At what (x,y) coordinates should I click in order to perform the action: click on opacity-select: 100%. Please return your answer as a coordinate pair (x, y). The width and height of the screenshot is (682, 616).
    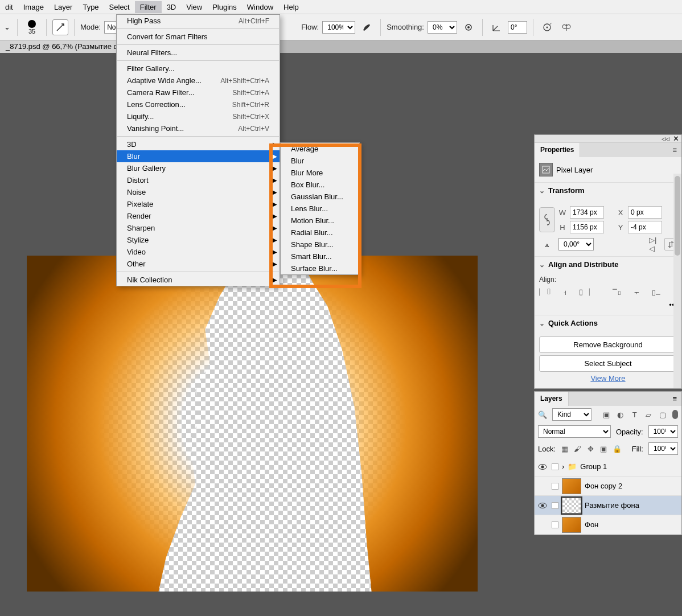
    Looking at the image, I should click on (663, 432).